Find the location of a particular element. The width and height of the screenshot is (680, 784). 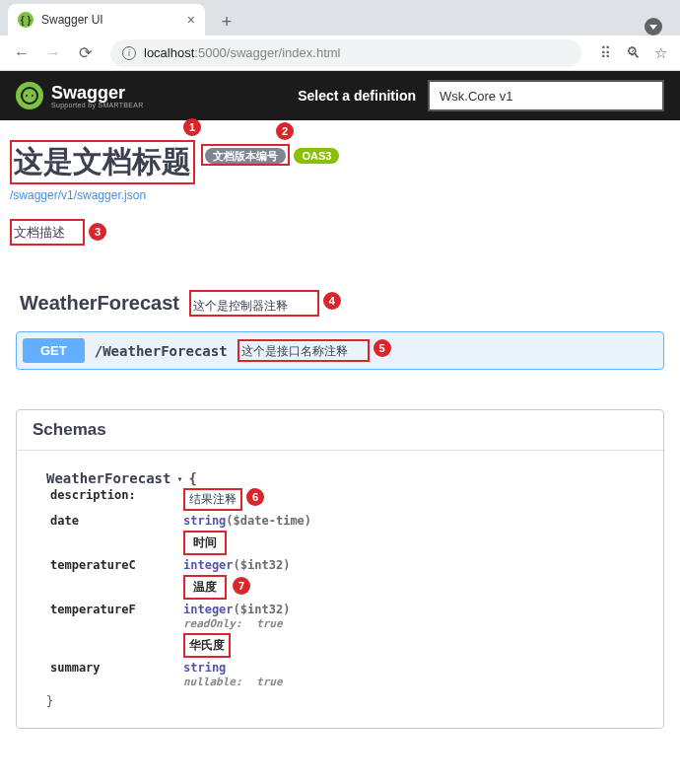

prop-tempc-type: integer is located at coordinates (209, 565).